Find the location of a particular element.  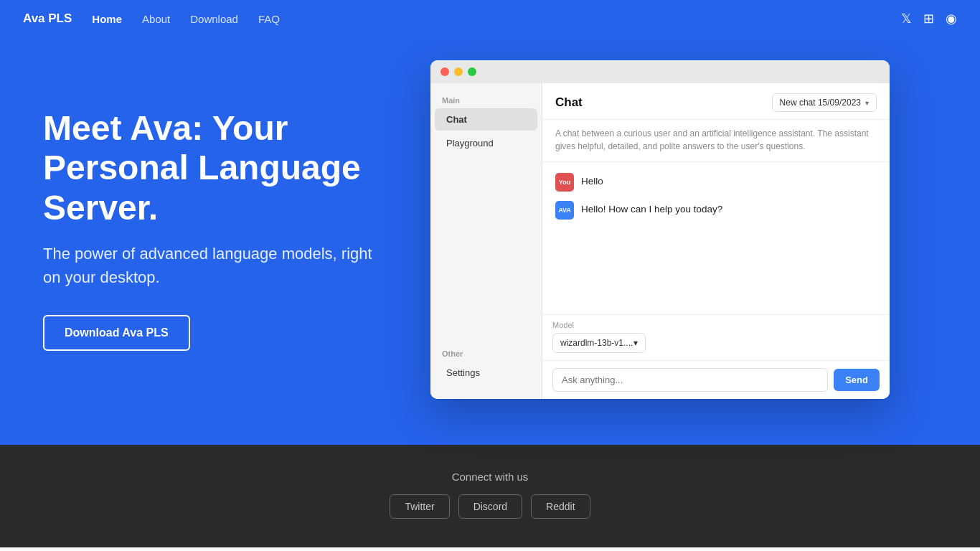

sidebar-main-label: Main is located at coordinates (486, 100).